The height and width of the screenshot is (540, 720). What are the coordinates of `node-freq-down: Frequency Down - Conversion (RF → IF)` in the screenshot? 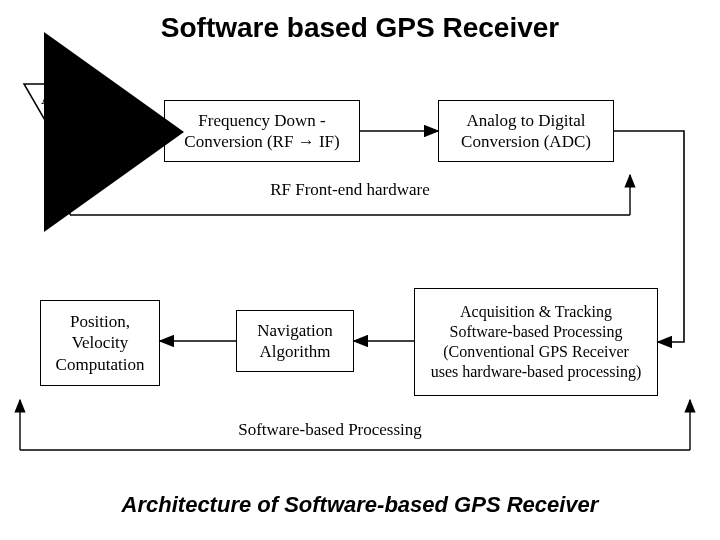 It's located at (262, 131).